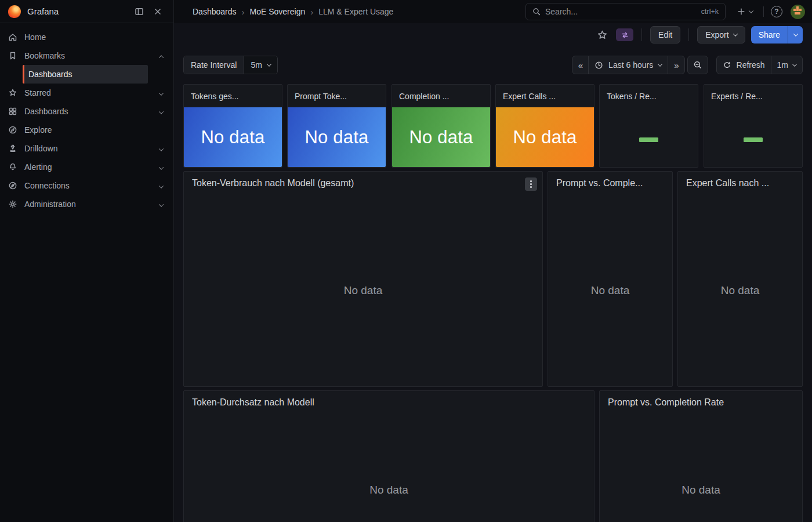 Image resolution: width=812 pixels, height=522 pixels. What do you see at coordinates (701, 403) in the screenshot?
I see `panel-header: Prompt vs. Completion Rate` at bounding box center [701, 403].